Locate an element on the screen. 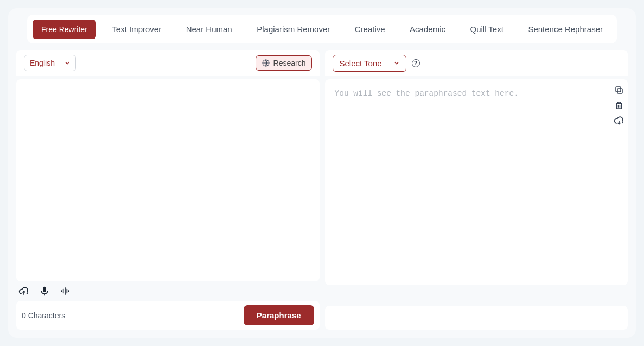 The image size is (644, 346). help-icon: ? is located at coordinates (416, 63).